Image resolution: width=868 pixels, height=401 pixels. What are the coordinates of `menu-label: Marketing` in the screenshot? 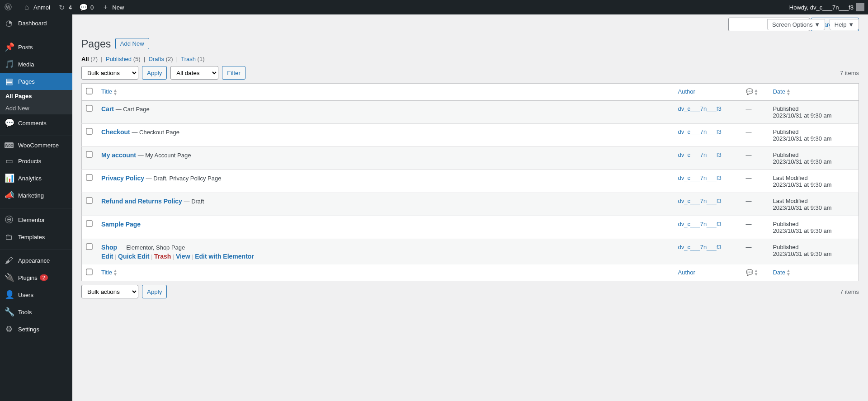 It's located at (31, 195).